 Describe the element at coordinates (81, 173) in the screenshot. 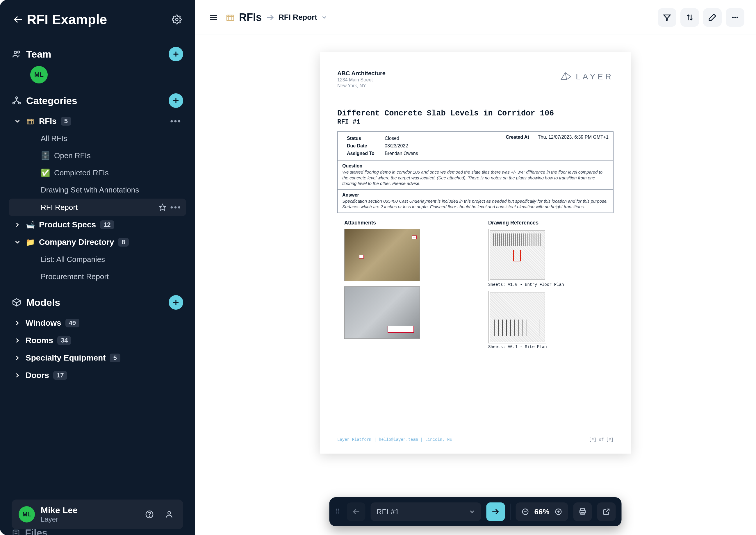

I see `view-label: Completed RFIs` at that location.